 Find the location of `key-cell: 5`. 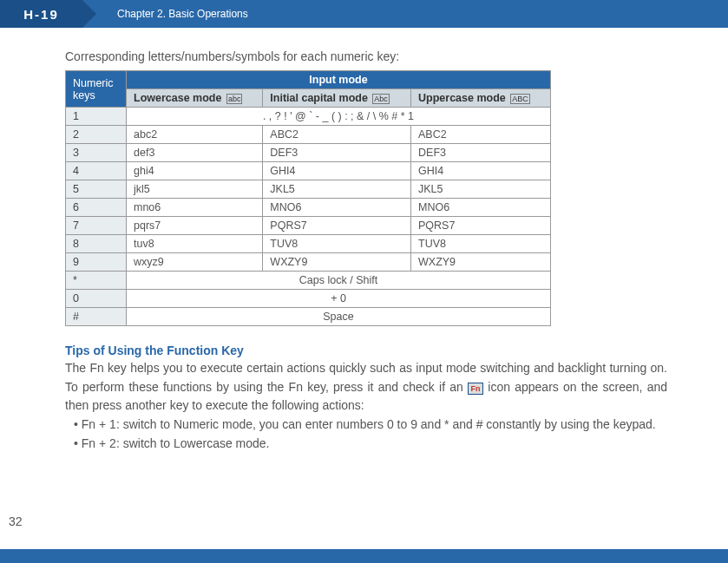

key-cell: 5 is located at coordinates (96, 189).